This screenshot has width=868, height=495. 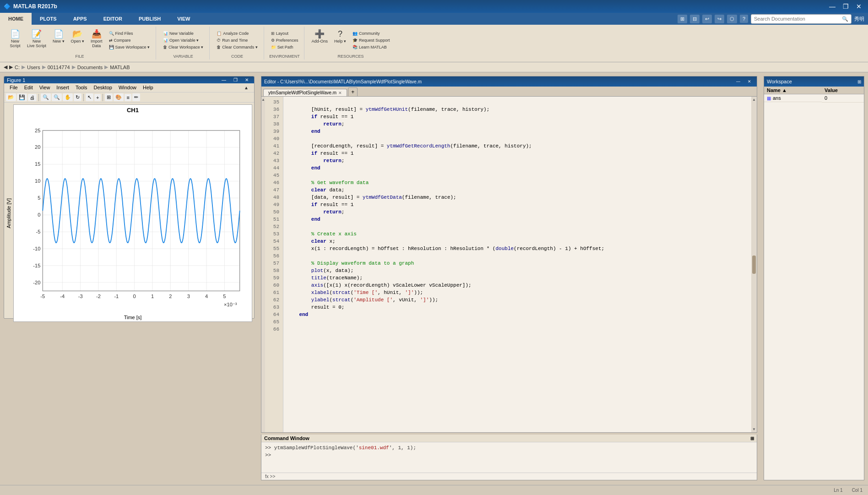 I want to click on compare-button: ⇄ Compare, so click(x=129, y=40).